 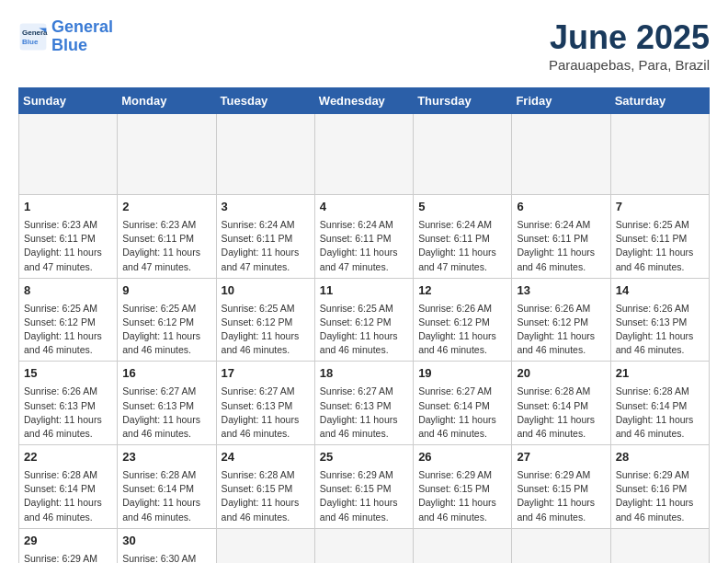 I want to click on day-number: 4, so click(x=364, y=208).